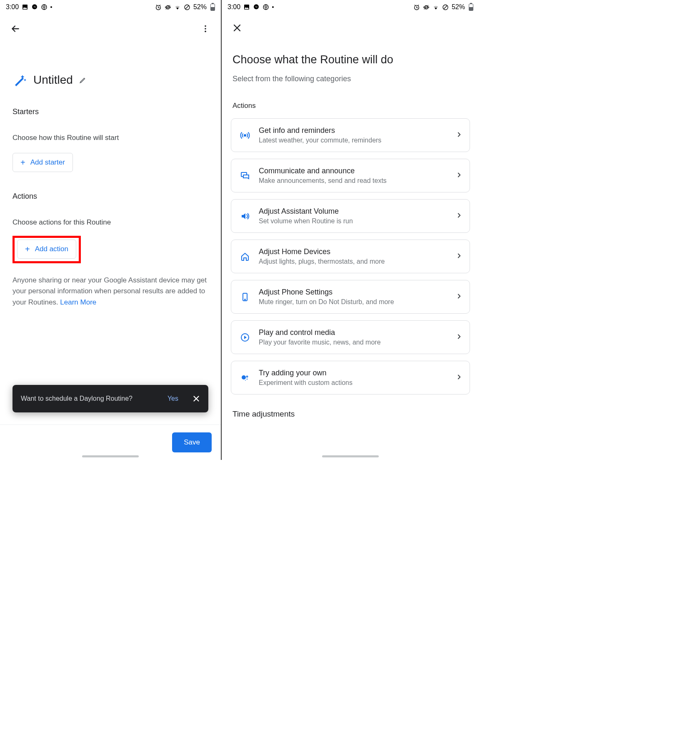  I want to click on card-subtitle: Make announcements, send and read texts, so click(353, 181).